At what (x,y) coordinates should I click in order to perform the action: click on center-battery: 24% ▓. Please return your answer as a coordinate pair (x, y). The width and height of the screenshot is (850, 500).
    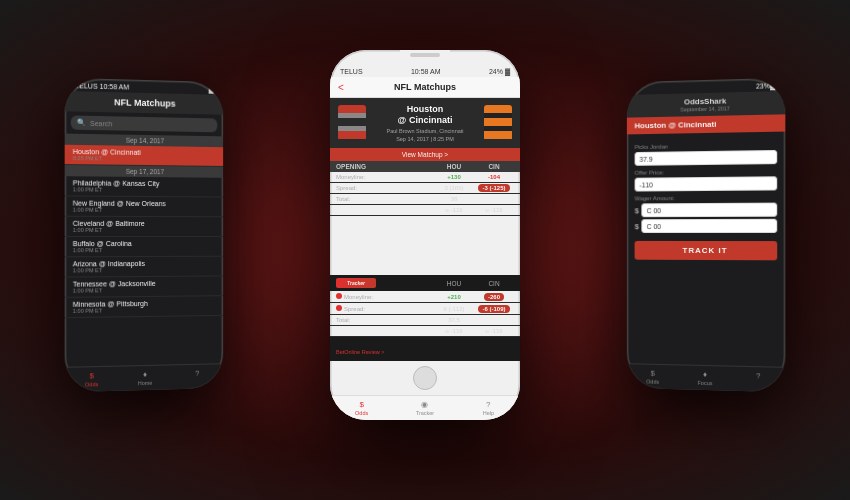
    Looking at the image, I should click on (500, 72).